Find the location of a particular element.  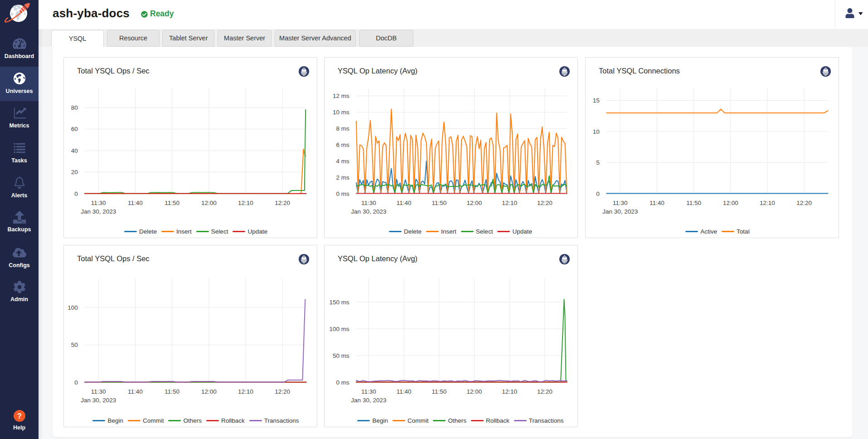

svg-text: 4 ms is located at coordinates (343, 161).